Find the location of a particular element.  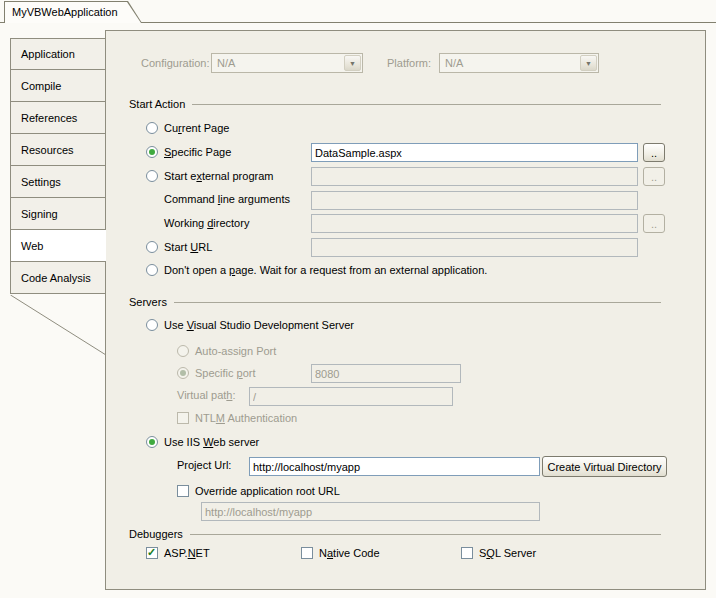

current-page-row: Current Page is located at coordinates (188, 128).